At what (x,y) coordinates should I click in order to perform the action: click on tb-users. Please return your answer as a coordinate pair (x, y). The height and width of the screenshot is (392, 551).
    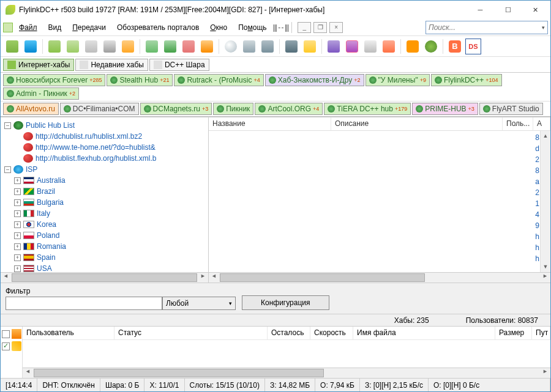
    Looking at the image, I should click on (91, 46).